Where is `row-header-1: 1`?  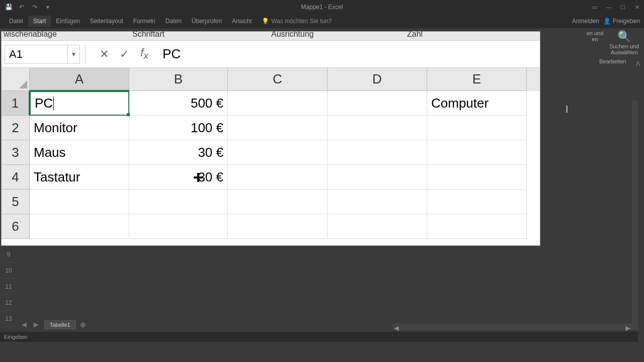
row-header-1: 1 is located at coordinates (16, 104).